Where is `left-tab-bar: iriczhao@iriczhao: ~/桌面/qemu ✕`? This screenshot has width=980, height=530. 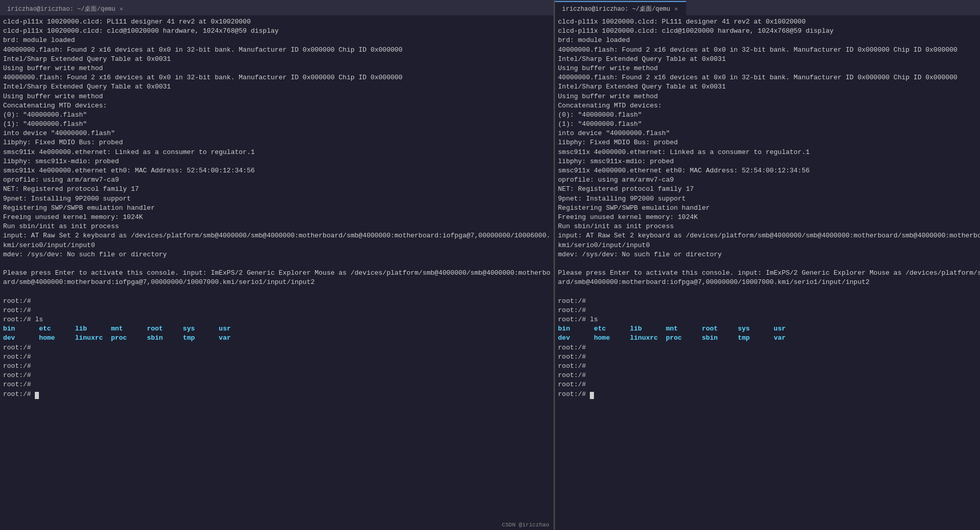
left-tab-bar: iriczhao@iriczhao: ~/桌面/qemu ✕ is located at coordinates (276, 8).